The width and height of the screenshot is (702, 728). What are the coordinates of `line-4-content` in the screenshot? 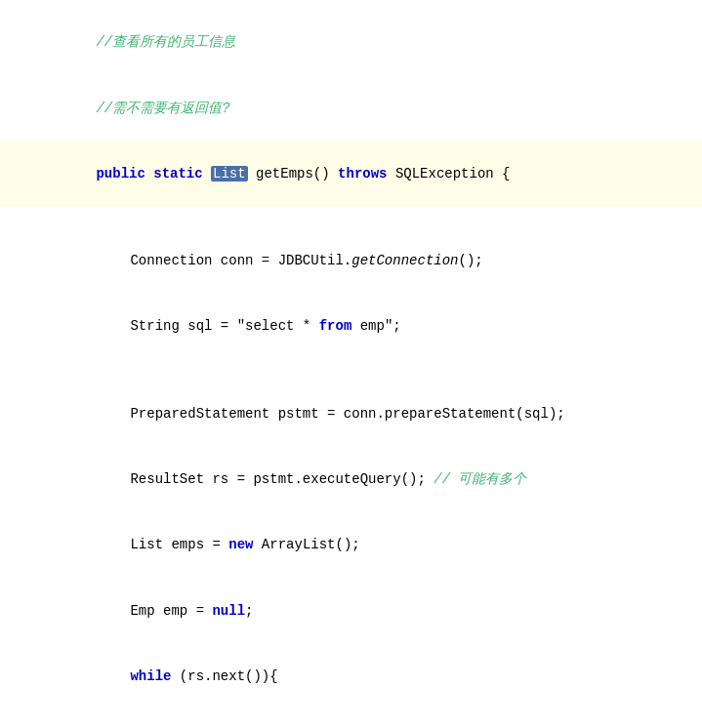 It's located at (355, 218).